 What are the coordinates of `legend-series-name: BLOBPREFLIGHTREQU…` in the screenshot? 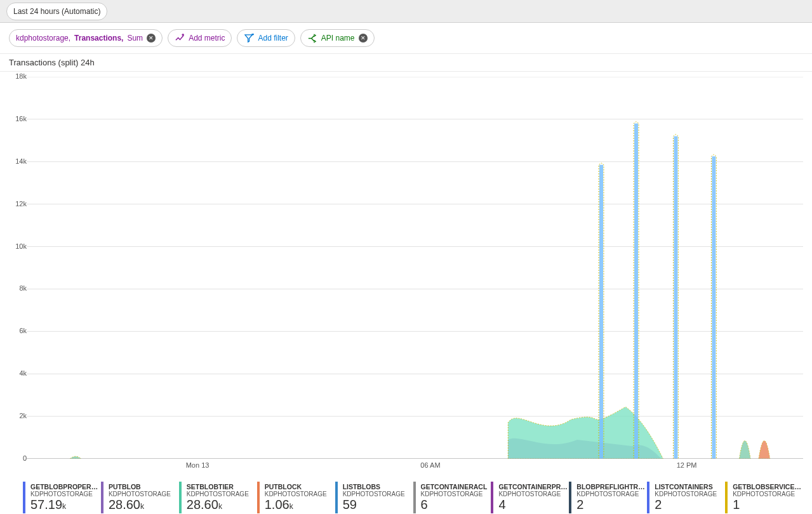 It's located at (612, 487).